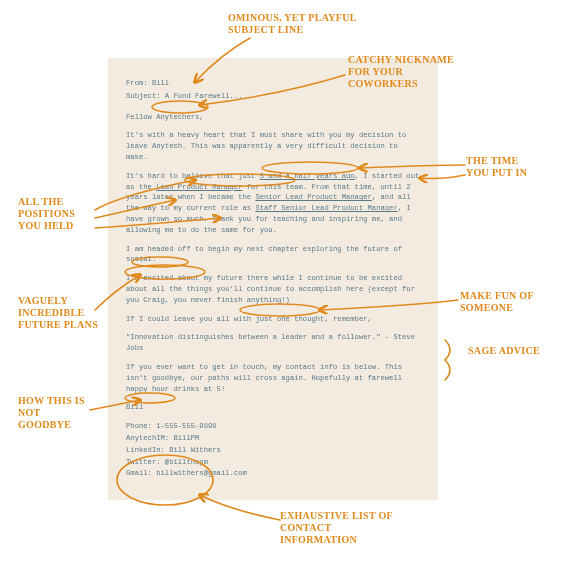  Describe the element at coordinates (273, 343) in the screenshot. I see `quote: "Innovation distinguishes between a lead…` at that location.